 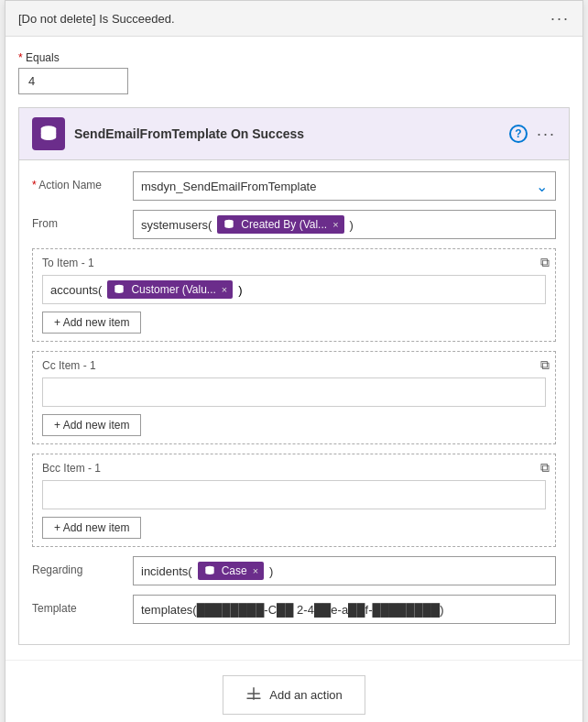 I want to click on from-chip: Created By (Val... ×, so click(x=280, y=224).